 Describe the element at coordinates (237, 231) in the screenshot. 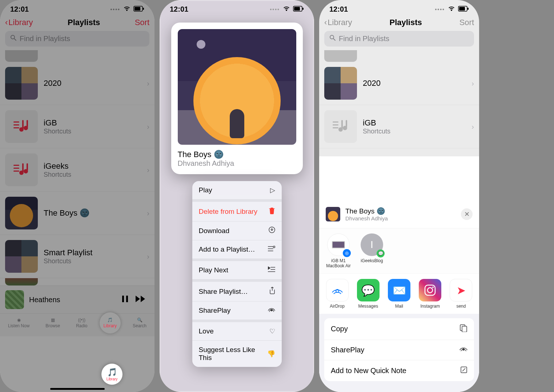

I see `ctx-download: Download` at that location.